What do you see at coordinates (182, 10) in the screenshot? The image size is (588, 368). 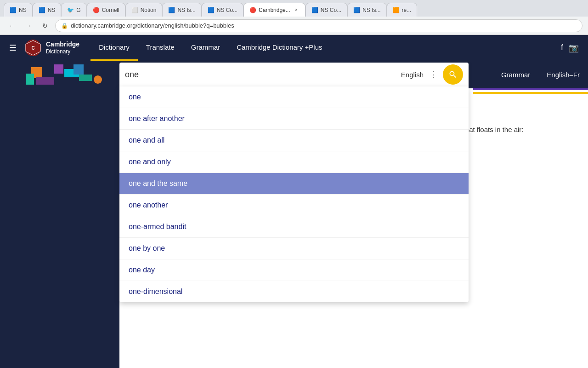 I see `tab-6: 🟦 NS Is...` at bounding box center [182, 10].